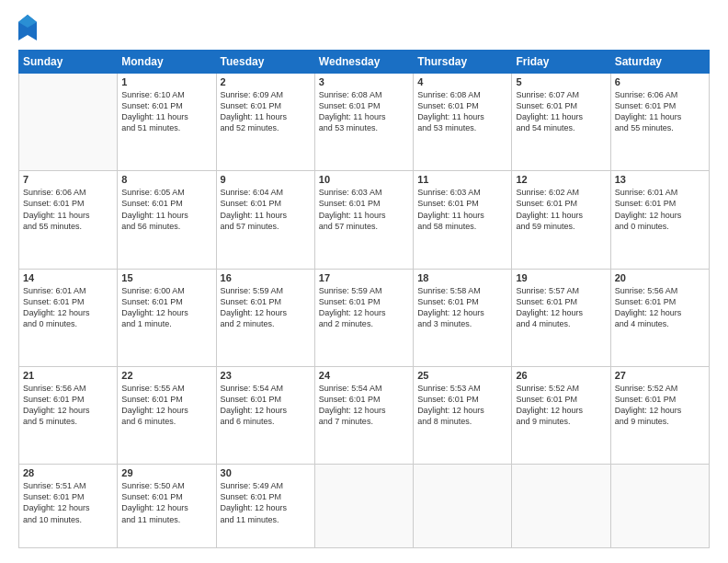 This screenshot has width=728, height=563. Describe the element at coordinates (660, 317) in the screenshot. I see `calendar-cell: 20Sunrise: 5:56 AM Sunset: 6:01 PM Dayli…` at that location.